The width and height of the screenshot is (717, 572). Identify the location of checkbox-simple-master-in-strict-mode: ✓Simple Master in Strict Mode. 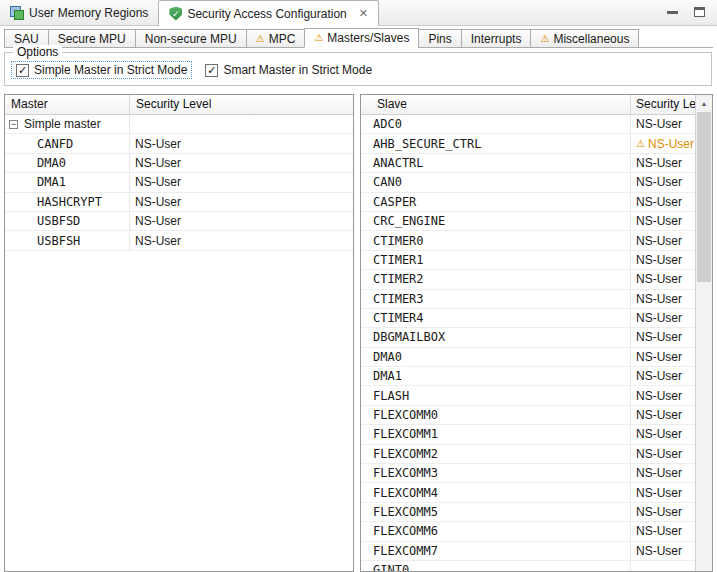
(102, 70).